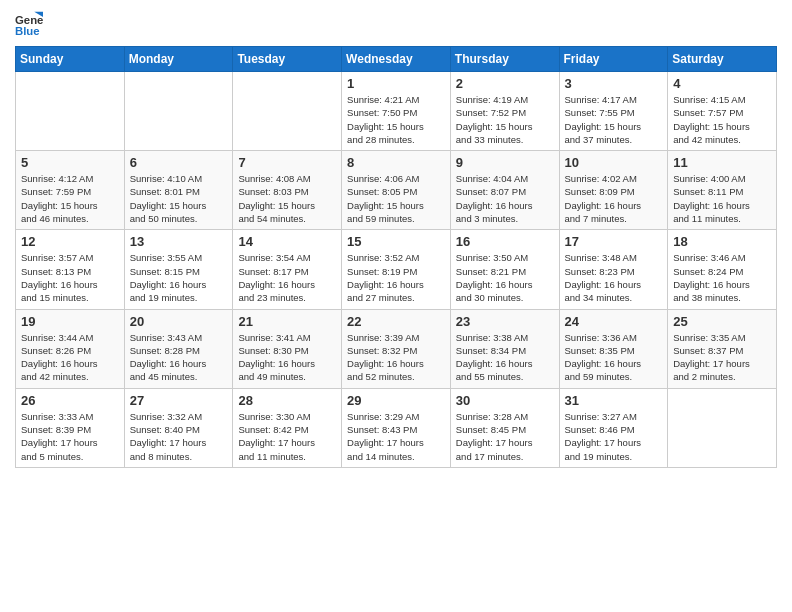 The image size is (792, 612). What do you see at coordinates (179, 436) in the screenshot?
I see `day-info: Sunrise: 3:32 AM Sunset: 8:40 PM Dayligh…` at bounding box center [179, 436].